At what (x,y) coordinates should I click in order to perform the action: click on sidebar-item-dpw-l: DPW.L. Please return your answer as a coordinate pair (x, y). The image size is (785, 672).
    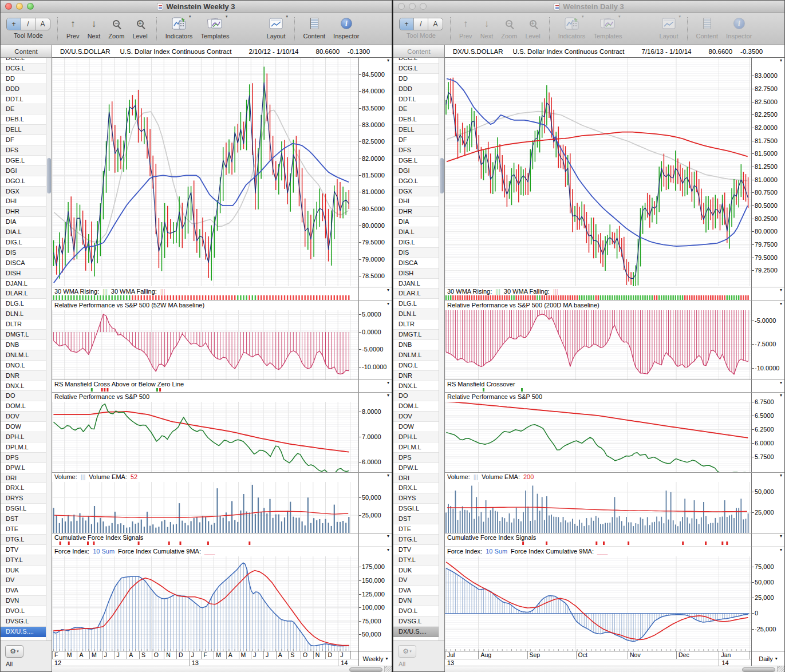
    Looking at the image, I should click on (416, 468).